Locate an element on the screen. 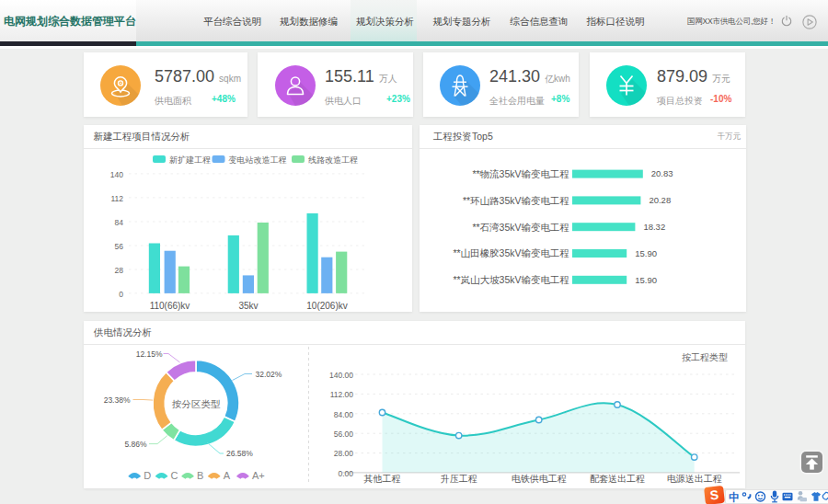 This screenshot has height=504, width=828. svg-text: 18.32 is located at coordinates (654, 226).